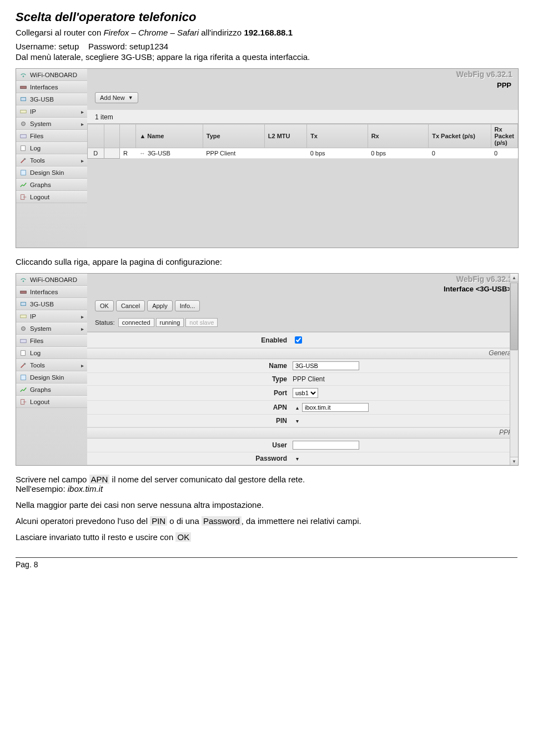 The height and width of the screenshot is (756, 533). What do you see at coordinates (299, 340) in the screenshot?
I see `enabled-checkbox` at bounding box center [299, 340].